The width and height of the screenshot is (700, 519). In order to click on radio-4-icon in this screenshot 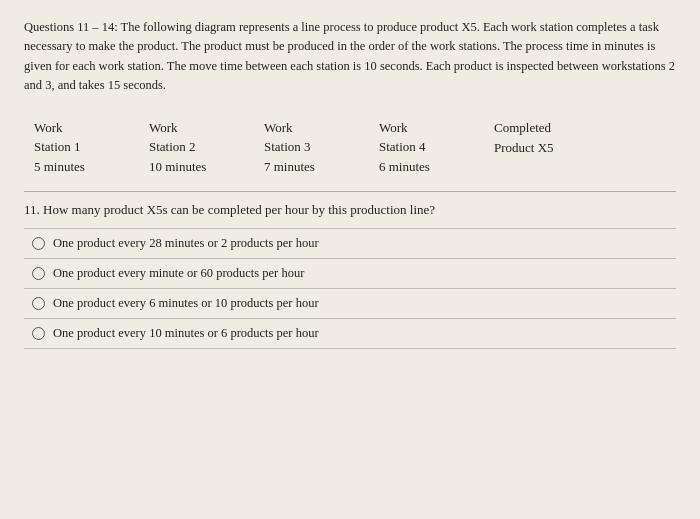, I will do `click(38, 334)`.